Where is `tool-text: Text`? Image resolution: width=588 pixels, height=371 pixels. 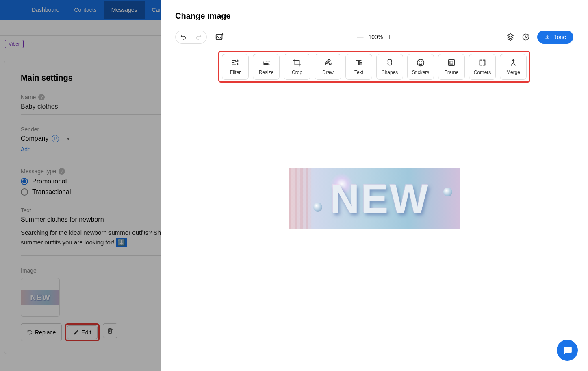 tool-text: Text is located at coordinates (359, 67).